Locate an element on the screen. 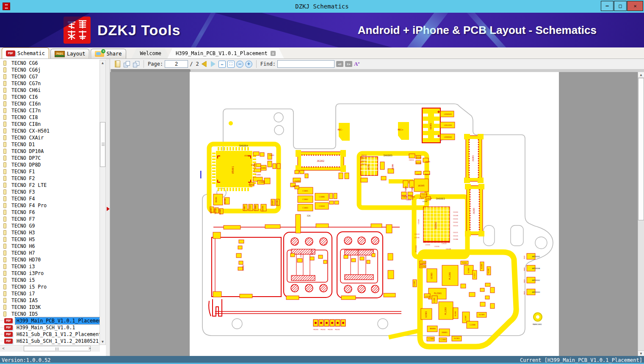 This screenshot has height=364, width=644. sidebar-folder-item: TECNO CH6i is located at coordinates (50, 90).